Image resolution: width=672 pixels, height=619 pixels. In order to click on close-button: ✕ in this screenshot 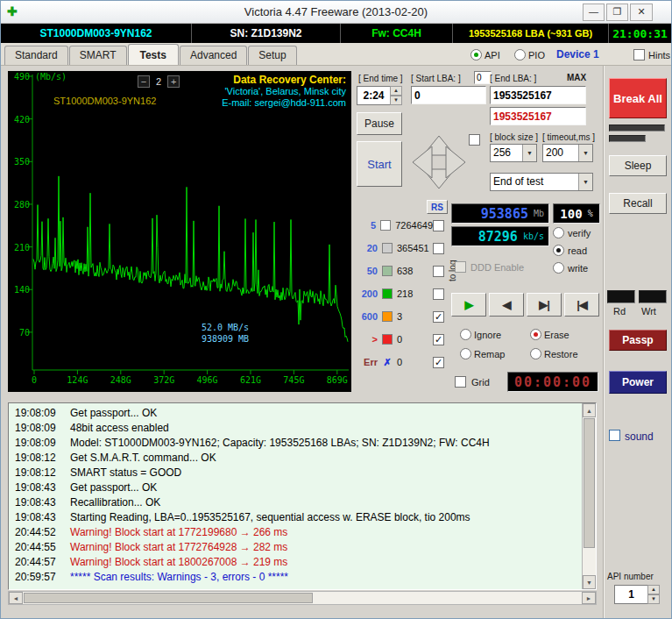, I will do `click(641, 12)`.